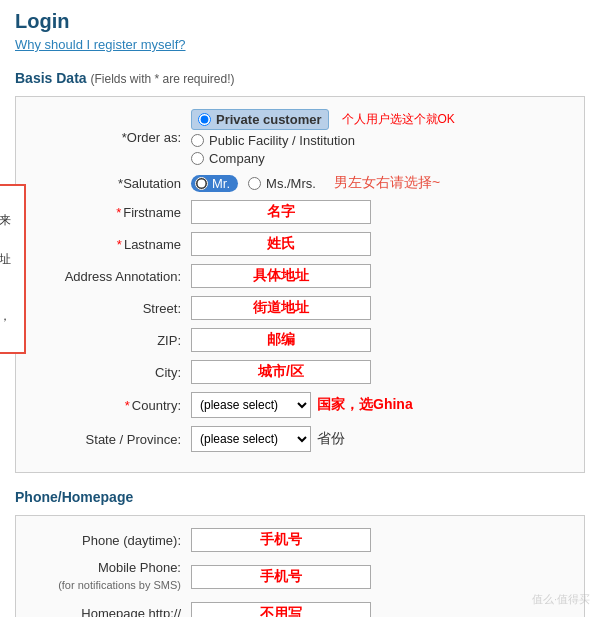 The height and width of the screenshot is (617, 600). I want to click on mobile-input-wrapper: 手机号, so click(281, 577).